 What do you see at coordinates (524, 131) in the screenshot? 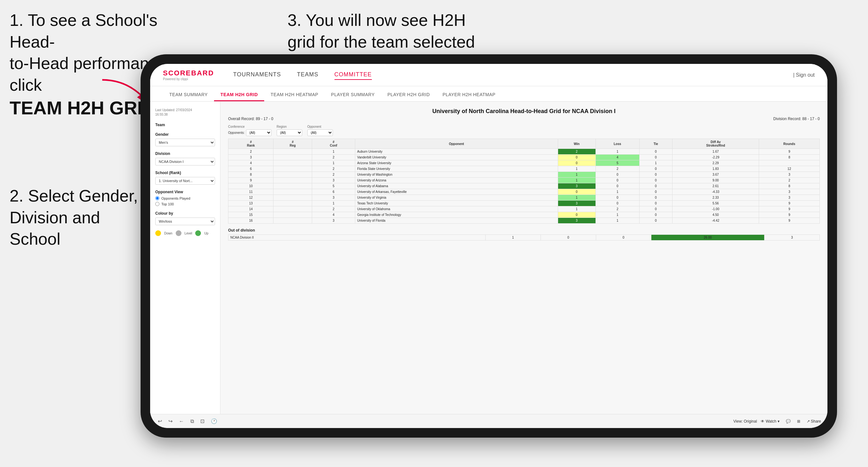
I see `filters-row: Conference Opponents: (All) Region (All)…` at bounding box center [524, 131].